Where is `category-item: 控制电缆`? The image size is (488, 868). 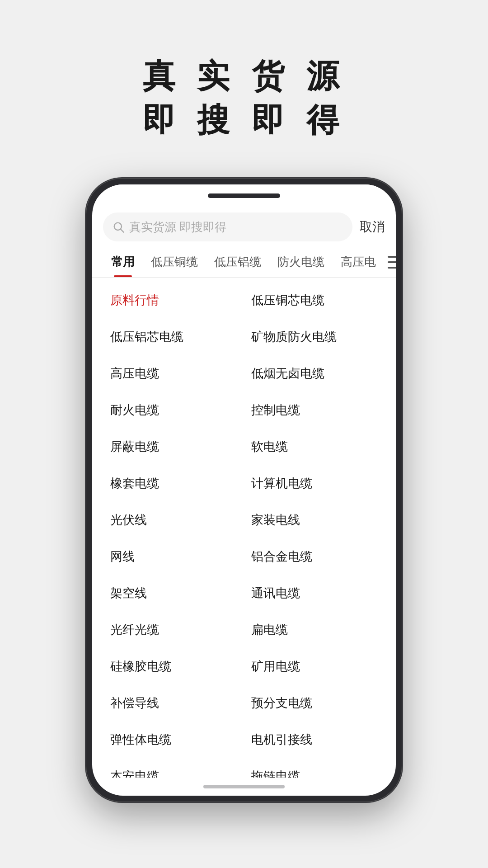 category-item: 控制电缆 is located at coordinates (314, 410).